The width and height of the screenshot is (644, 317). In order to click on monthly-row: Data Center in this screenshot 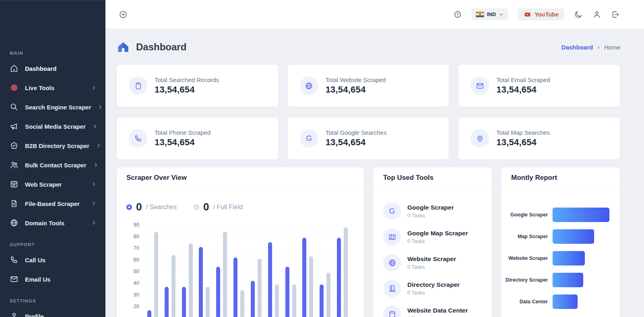, I will do `click(557, 302)`.